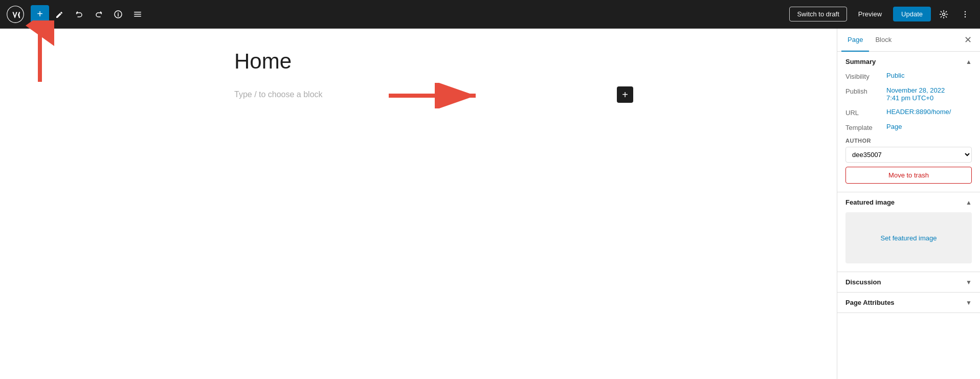  Describe the element at coordinates (908, 203) in the screenshot. I see `featured-image-header: Featured image ▲` at that location.